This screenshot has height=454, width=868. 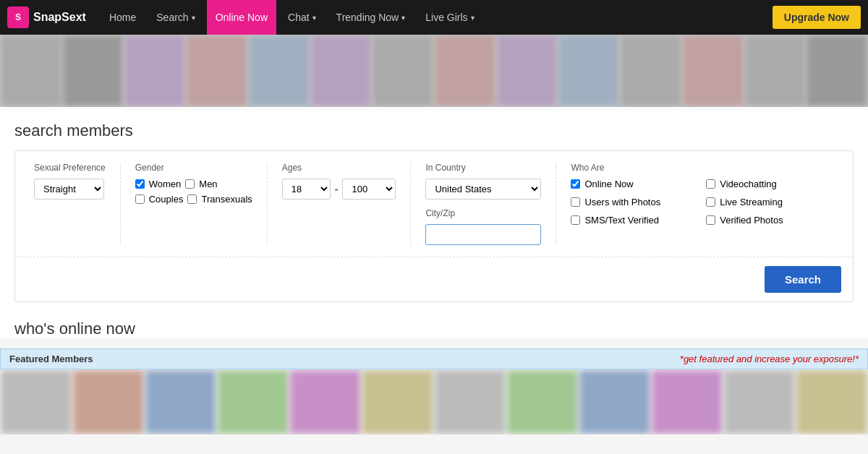 I want to click on who-sms-row: SMS/Text Verified, so click(x=631, y=220).